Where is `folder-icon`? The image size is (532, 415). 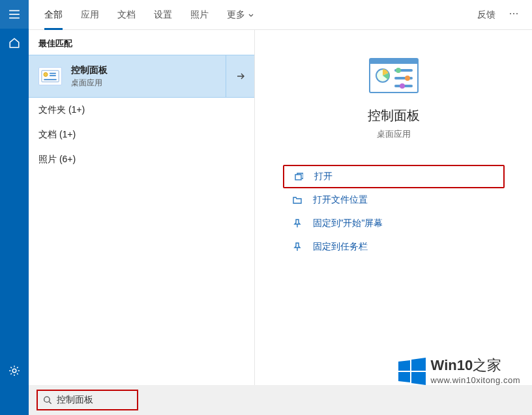
folder-icon is located at coordinates (297, 200).